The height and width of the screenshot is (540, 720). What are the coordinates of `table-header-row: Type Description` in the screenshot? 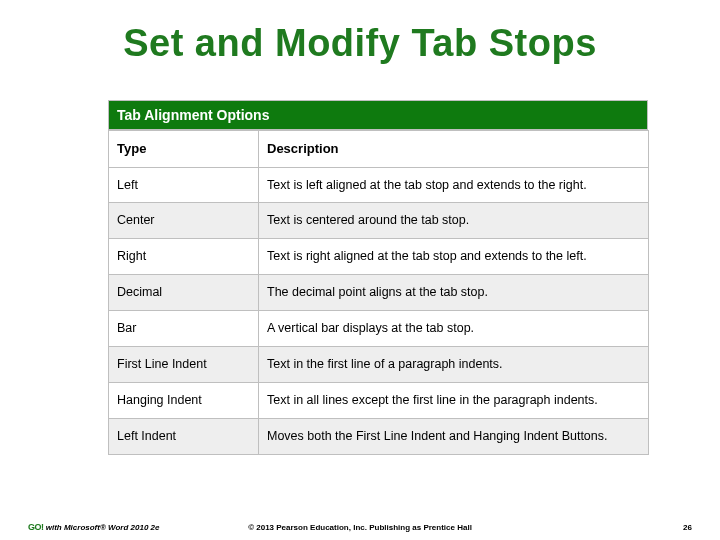 It's located at (379, 150).